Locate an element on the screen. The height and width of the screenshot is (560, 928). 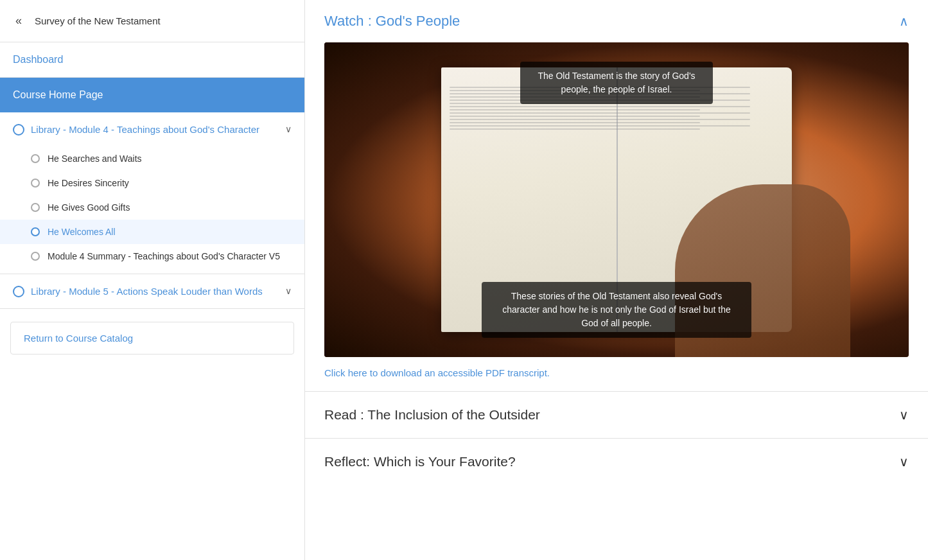
lesson-item-summary: Module 4 Summary - Teachings about God's… is located at coordinates (152, 256).